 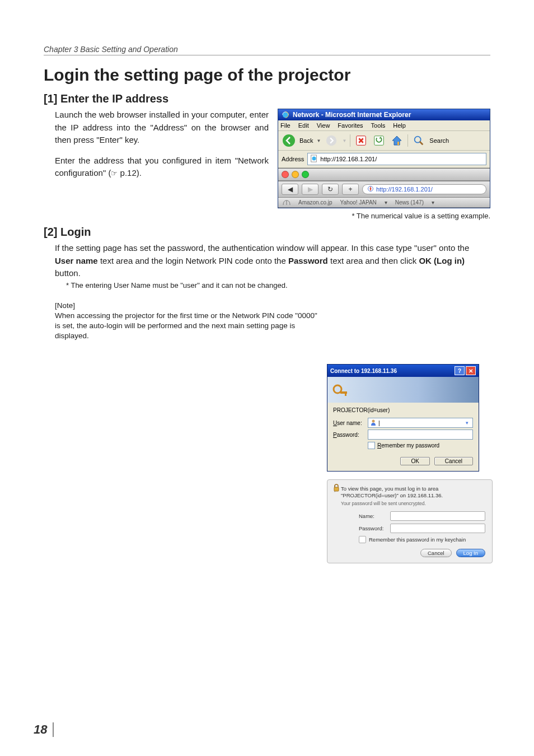 What do you see at coordinates (419, 141) in the screenshot?
I see `search-icon` at bounding box center [419, 141].